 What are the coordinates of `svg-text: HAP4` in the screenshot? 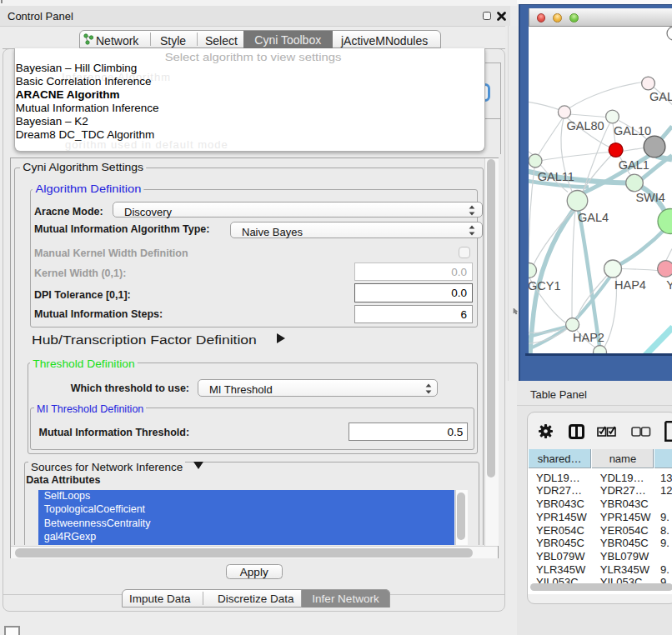 It's located at (630, 285).